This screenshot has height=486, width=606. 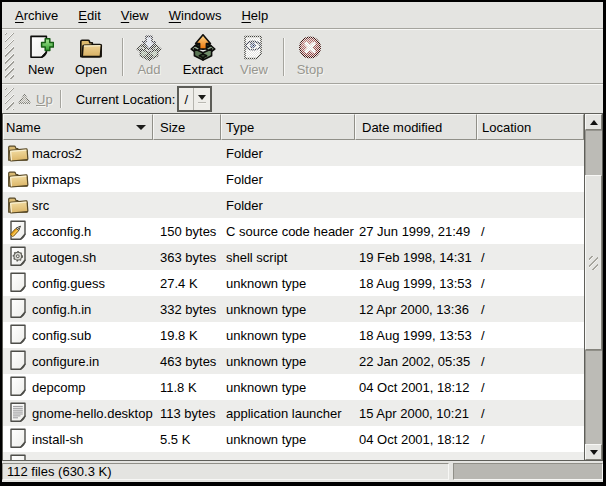 I want to click on statusbar: 112 files (630.3 K), so click(x=302, y=472).